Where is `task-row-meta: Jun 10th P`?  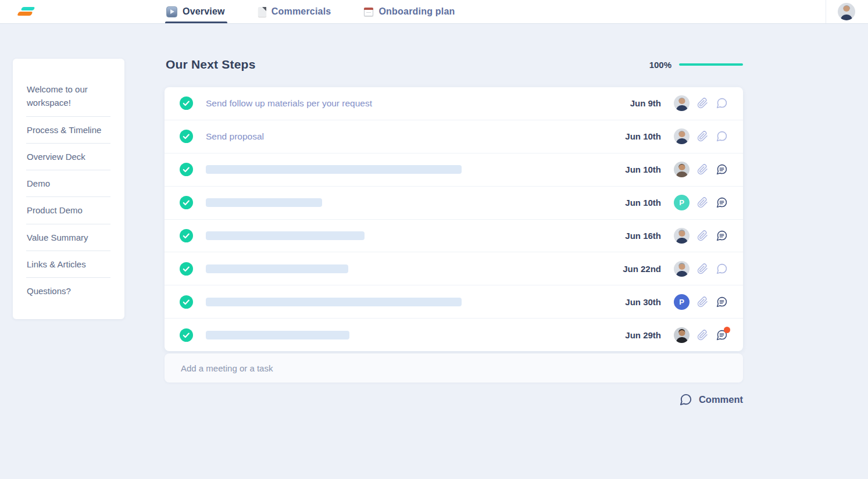
task-row-meta: Jun 10th P is located at coordinates (677, 202).